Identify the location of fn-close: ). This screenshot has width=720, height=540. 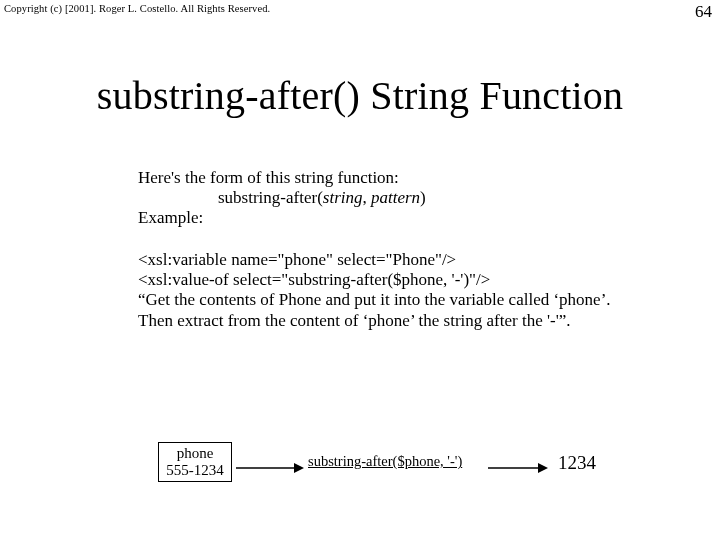
(423, 198).